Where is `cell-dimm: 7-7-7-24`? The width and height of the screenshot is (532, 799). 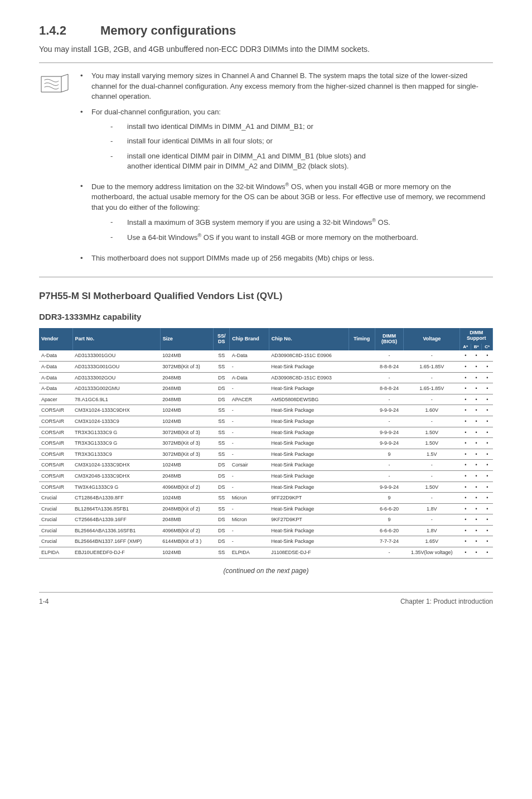
cell-dimm: 7-7-7-24 is located at coordinates (389, 542).